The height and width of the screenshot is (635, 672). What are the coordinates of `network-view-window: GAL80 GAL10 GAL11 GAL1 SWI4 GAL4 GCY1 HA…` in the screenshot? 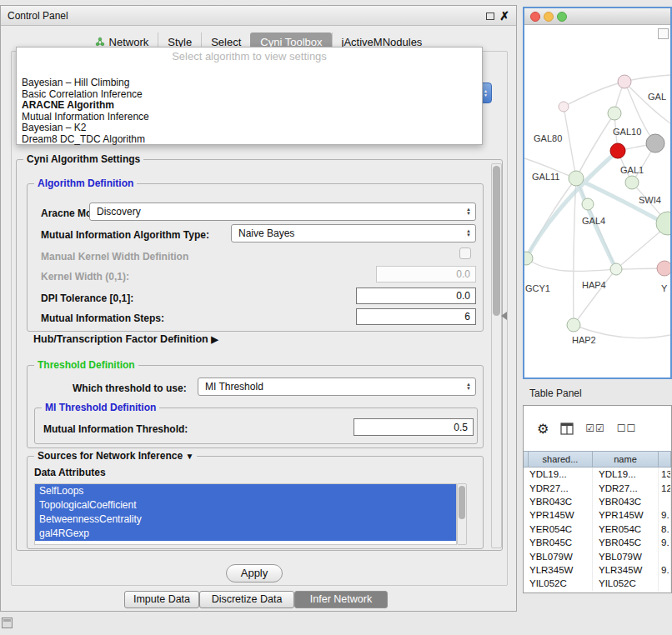 It's located at (597, 193).